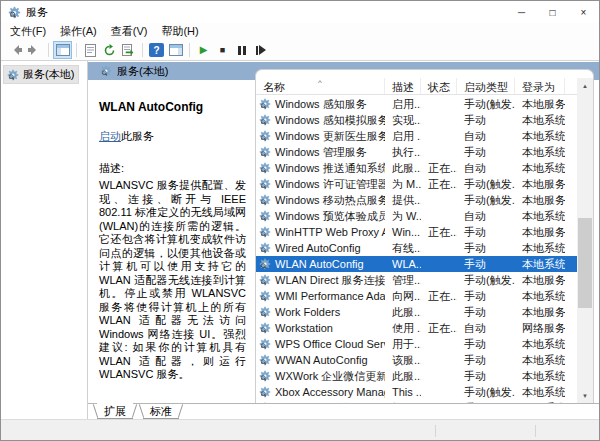 Image resolution: width=600 pixels, height=441 pixels. What do you see at coordinates (176, 50) in the screenshot?
I see `extended-view-button` at bounding box center [176, 50].